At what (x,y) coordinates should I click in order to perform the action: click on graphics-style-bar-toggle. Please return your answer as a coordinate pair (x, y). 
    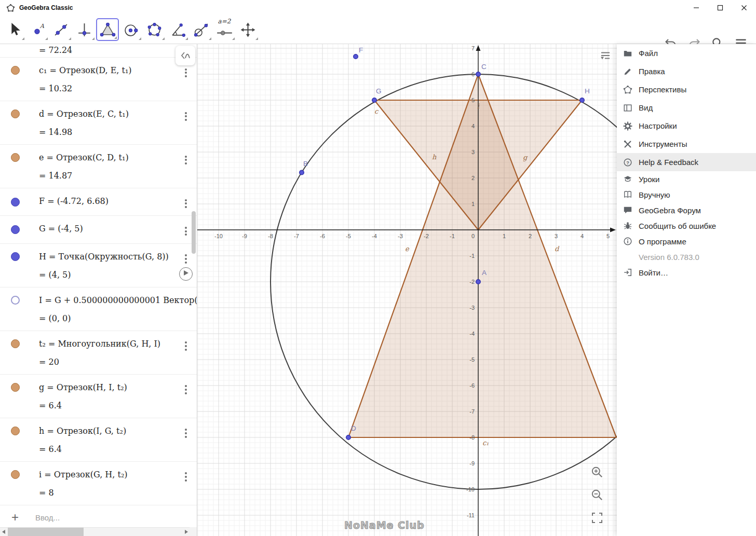
    Looking at the image, I should click on (605, 56).